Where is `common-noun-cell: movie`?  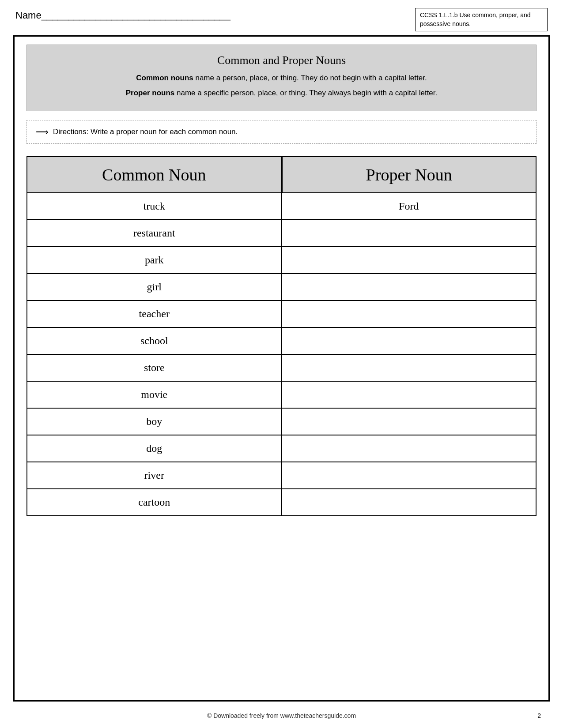 common-noun-cell: movie is located at coordinates (155, 394).